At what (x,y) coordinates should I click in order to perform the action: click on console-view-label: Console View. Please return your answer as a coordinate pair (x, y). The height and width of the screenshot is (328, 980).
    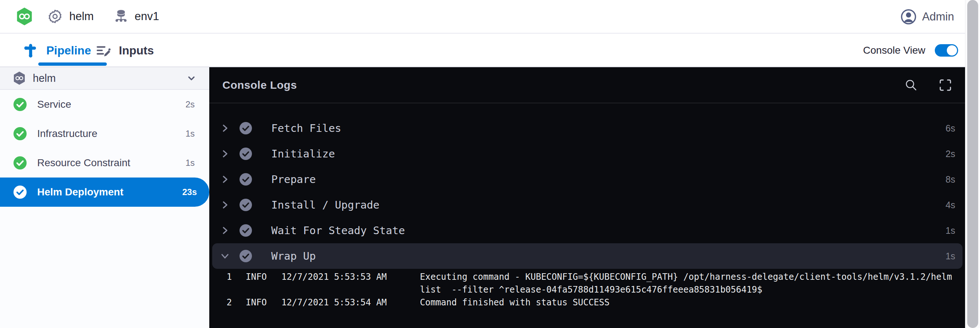
    Looking at the image, I should click on (894, 50).